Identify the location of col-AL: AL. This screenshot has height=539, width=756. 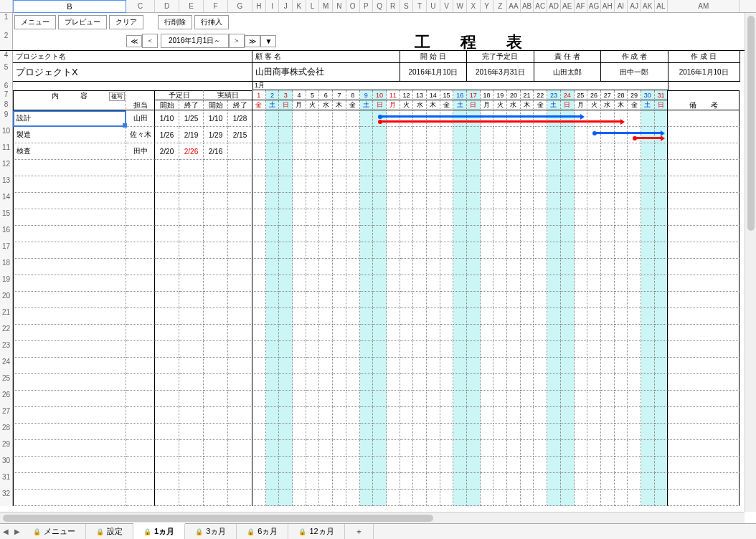
(661, 6).